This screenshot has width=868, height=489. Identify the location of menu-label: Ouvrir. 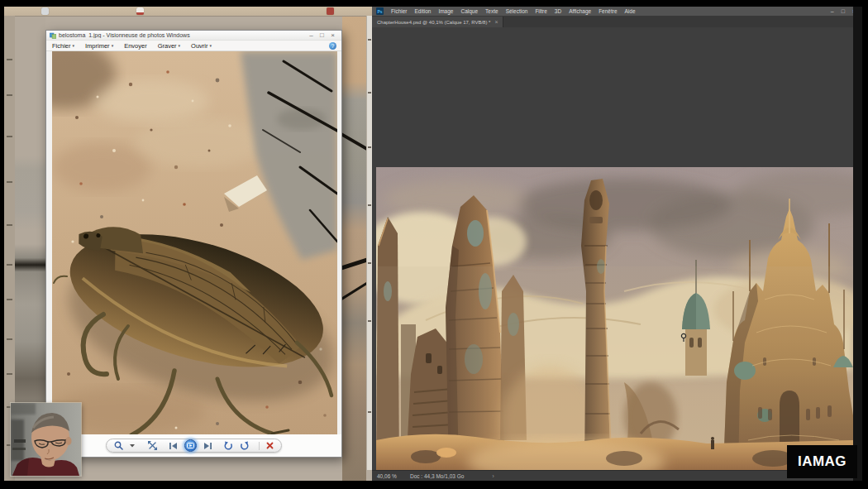
(199, 46).